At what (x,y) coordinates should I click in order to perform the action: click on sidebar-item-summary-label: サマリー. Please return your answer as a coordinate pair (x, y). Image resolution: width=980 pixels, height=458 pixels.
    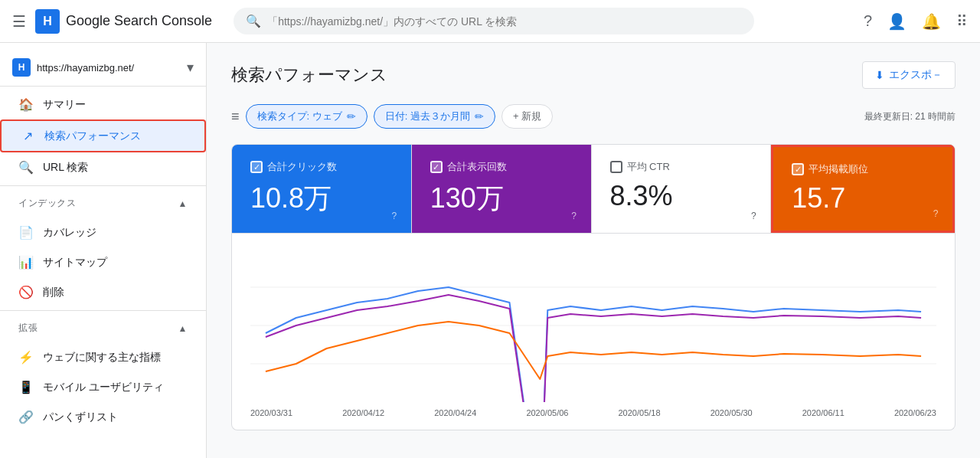
    Looking at the image, I should click on (64, 105).